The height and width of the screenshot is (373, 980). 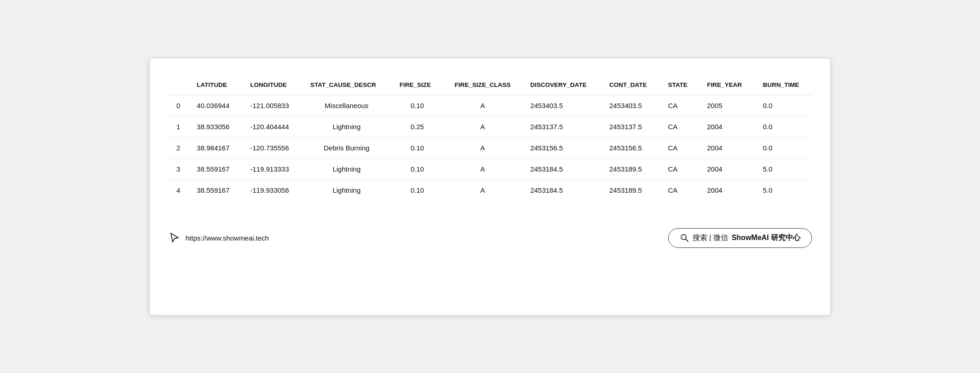 I want to click on col-header-fire-size: FIRE_SIZE, so click(x=417, y=86).